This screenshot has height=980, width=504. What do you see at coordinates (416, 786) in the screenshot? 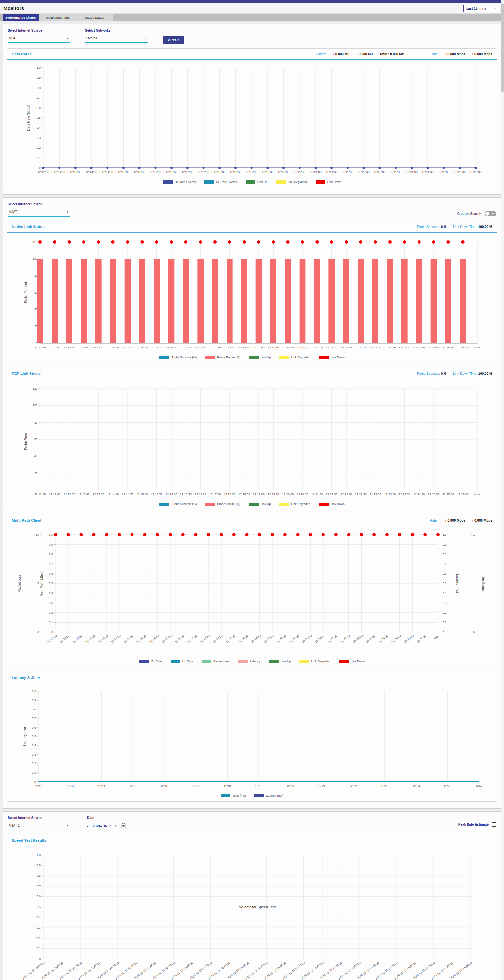
I see `svg-text: 12:24` at bounding box center [416, 786].